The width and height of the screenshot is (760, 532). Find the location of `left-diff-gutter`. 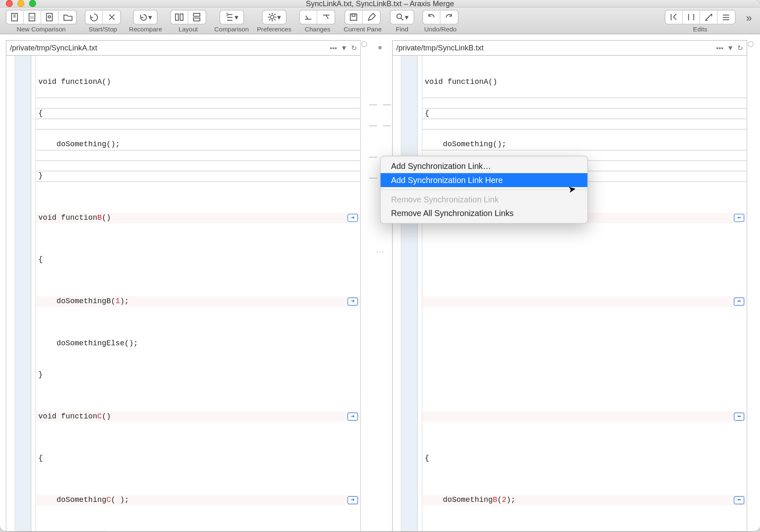

left-diff-gutter is located at coordinates (23, 293).